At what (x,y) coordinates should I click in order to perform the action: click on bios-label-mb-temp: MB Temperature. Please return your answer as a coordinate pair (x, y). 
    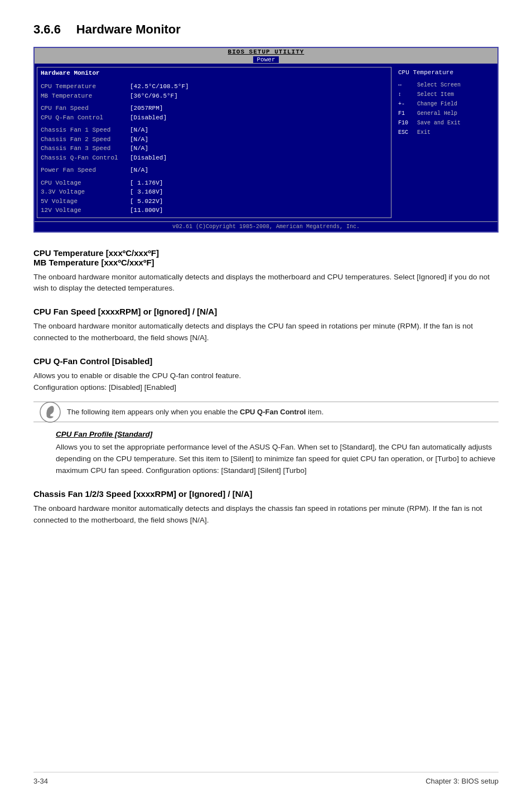
    Looking at the image, I should click on (85, 96).